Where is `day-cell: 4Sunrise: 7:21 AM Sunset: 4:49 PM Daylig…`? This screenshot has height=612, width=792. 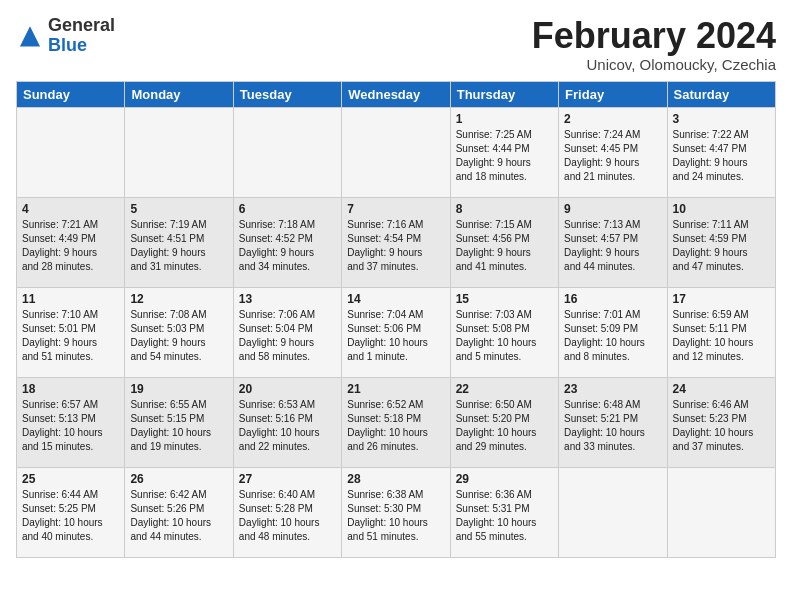
day-cell: 4Sunrise: 7:21 AM Sunset: 4:49 PM Daylig… is located at coordinates (71, 242).